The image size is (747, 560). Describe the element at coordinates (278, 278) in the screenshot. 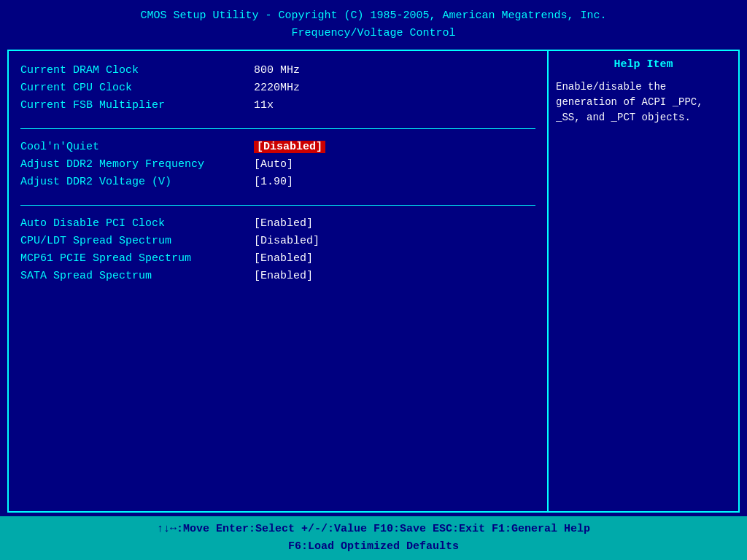

I see `sata-spread-row: SATA Spread Spectrum [Enabled]` at that location.